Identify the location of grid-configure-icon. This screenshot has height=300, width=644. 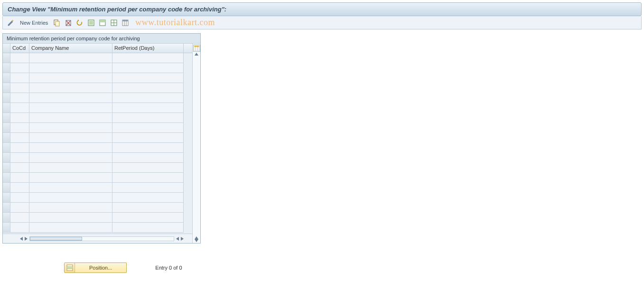
(196, 48).